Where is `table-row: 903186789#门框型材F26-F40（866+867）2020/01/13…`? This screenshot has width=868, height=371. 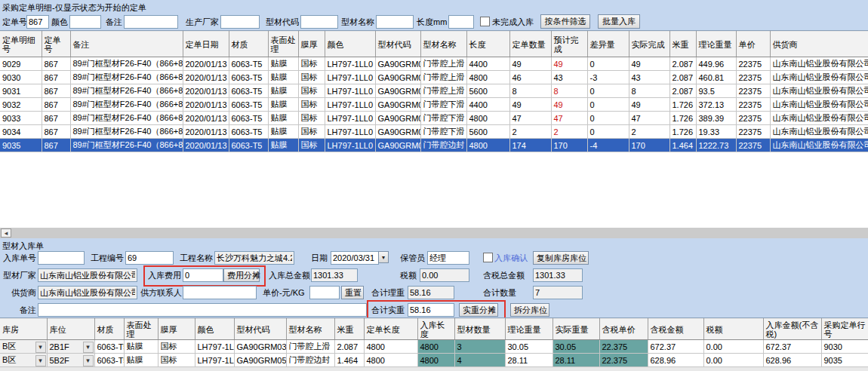
table-row: 903186789#门框型材F26-F40（866+867）2020/01/13… is located at coordinates (434, 91).